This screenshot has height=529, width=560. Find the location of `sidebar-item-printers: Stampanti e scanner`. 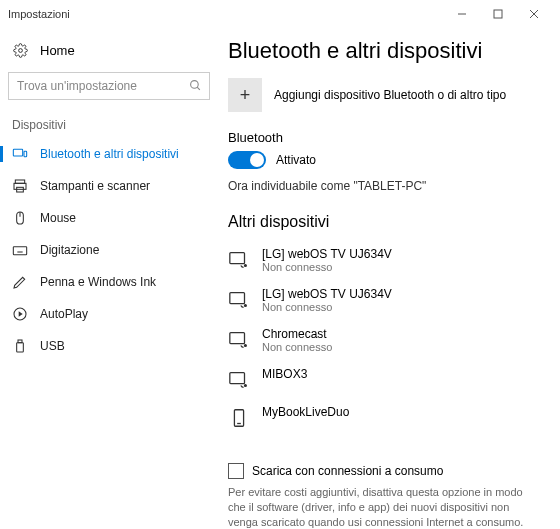

sidebar-item-printers: Stampanti e scanner is located at coordinates (109, 186).